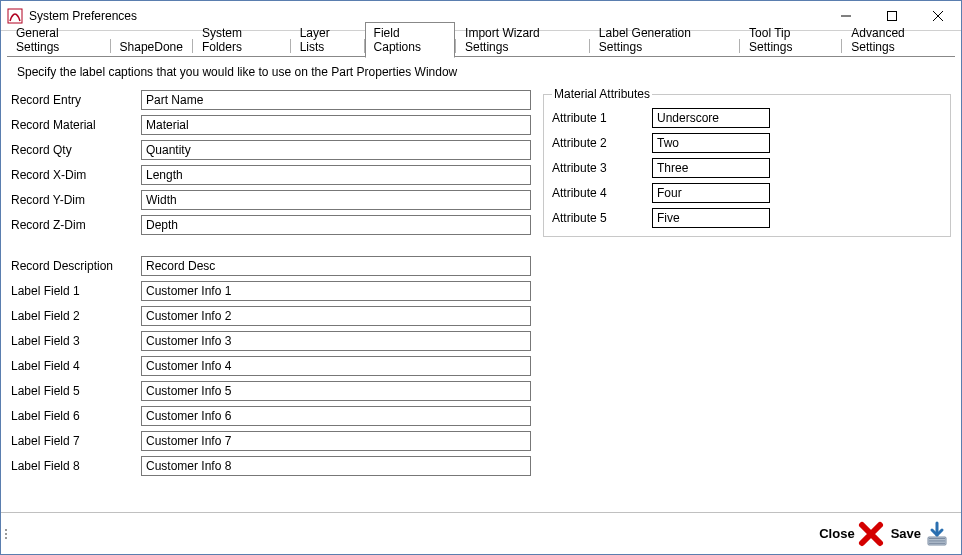 The width and height of the screenshot is (962, 555). Describe the element at coordinates (921, 534) in the screenshot. I see `save-button: Save` at that location.